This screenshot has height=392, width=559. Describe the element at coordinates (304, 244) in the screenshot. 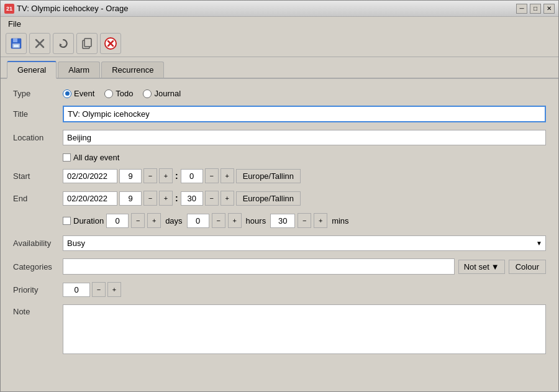

I see `availability-select: Busy Free` at that location.